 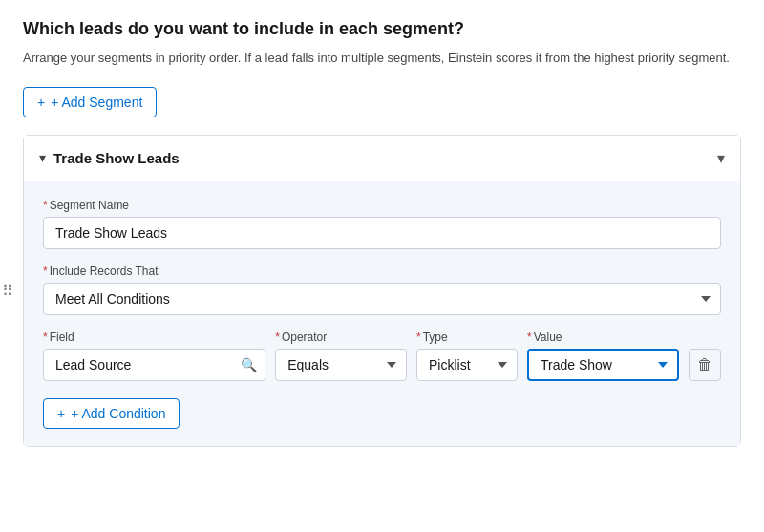 I want to click on include-records-group: *Include Records That Meet All Condition…, so click(x=382, y=290).